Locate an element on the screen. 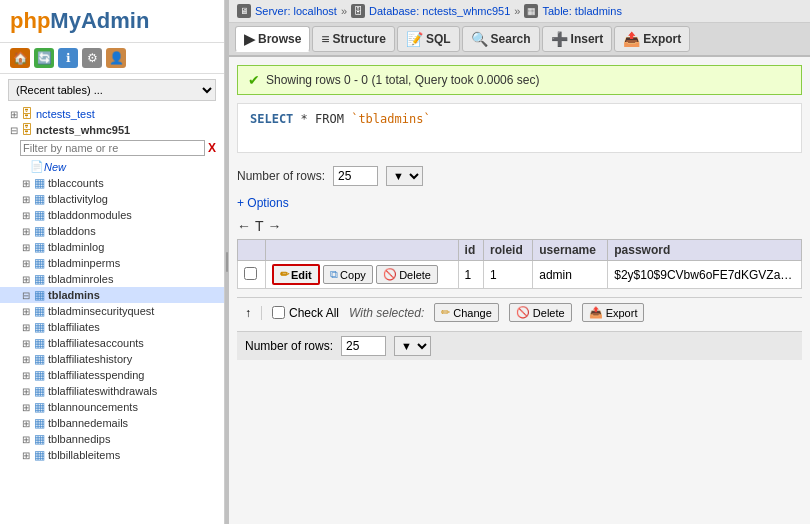  table-name: tblbannedips is located at coordinates (79, 439).